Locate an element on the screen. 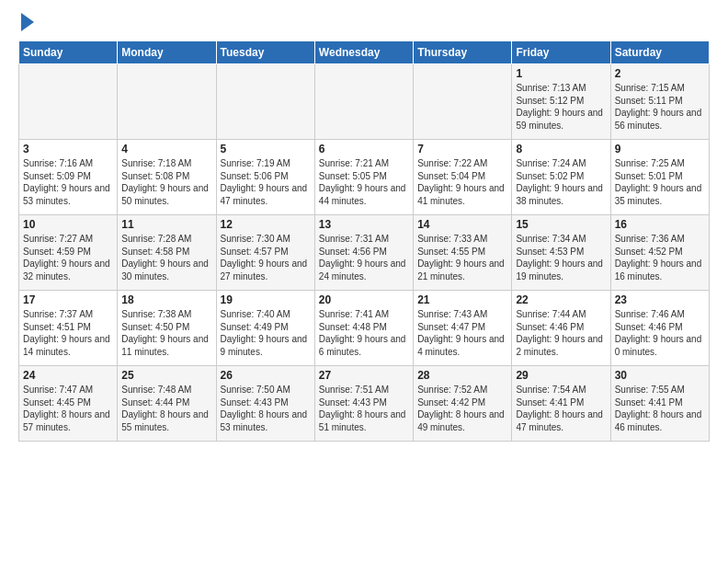 The width and height of the screenshot is (728, 563). cell-content: Sunrise: 7:27 AM Sunset: 4:59 PM Dayligh… is located at coordinates (68, 258).